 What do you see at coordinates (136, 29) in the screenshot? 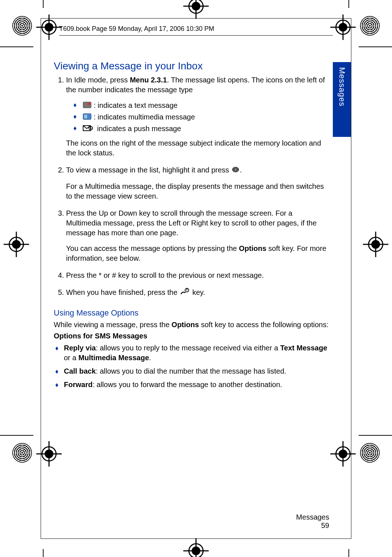
I see `running-head: T609.book Page 59 Monday, April 17, 2006…` at bounding box center [136, 29].